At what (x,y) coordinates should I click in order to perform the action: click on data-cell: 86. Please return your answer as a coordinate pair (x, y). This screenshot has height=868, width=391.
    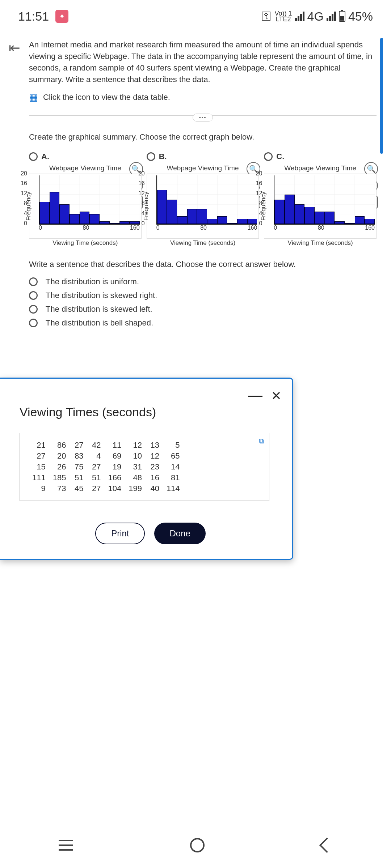
    Looking at the image, I should click on (59, 445).